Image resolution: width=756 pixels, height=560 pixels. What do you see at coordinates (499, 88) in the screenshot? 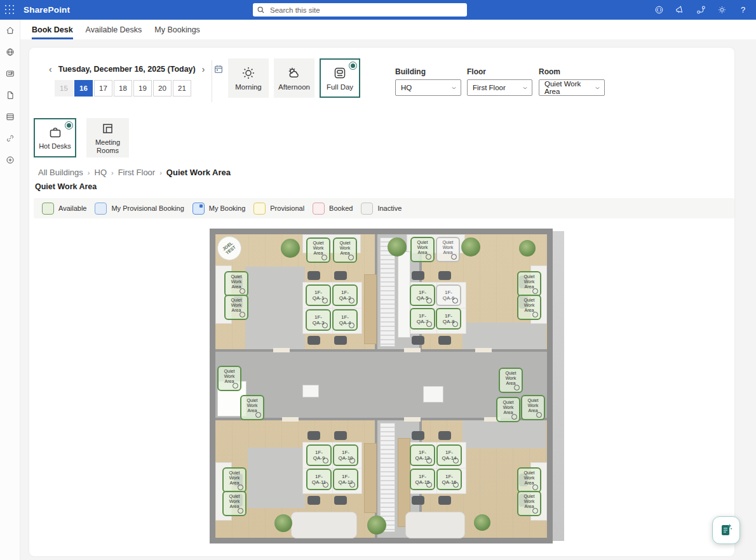
I see `floor-select: First Floor` at bounding box center [499, 88].